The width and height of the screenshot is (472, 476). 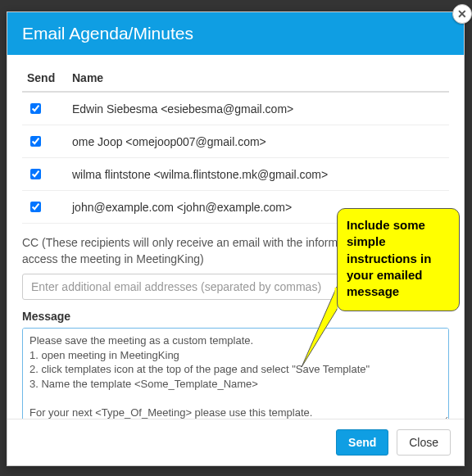 What do you see at coordinates (462, 14) in the screenshot?
I see `close-x-glyph: ✕` at bounding box center [462, 14].